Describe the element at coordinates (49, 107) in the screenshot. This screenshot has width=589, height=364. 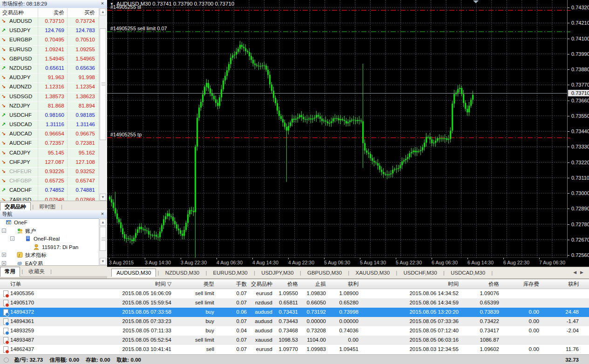
I see `market-watch-row: ↘NZDJPY81.86881.894` at that location.